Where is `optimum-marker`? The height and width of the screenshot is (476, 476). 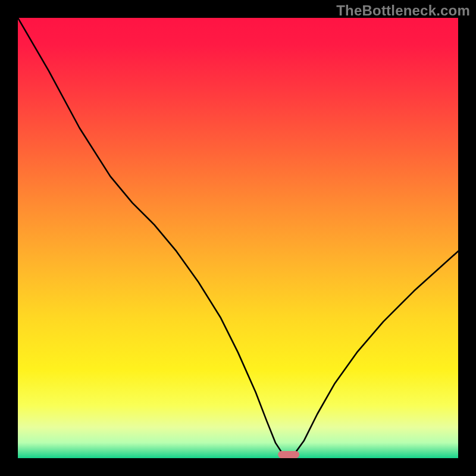 optimum-marker is located at coordinates (289, 455).